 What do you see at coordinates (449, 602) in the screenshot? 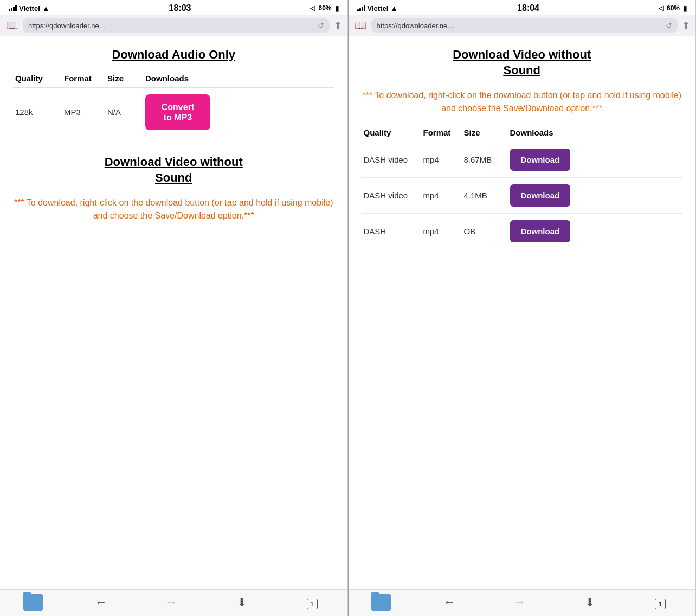
I see `back-button-right: ←` at bounding box center [449, 602].